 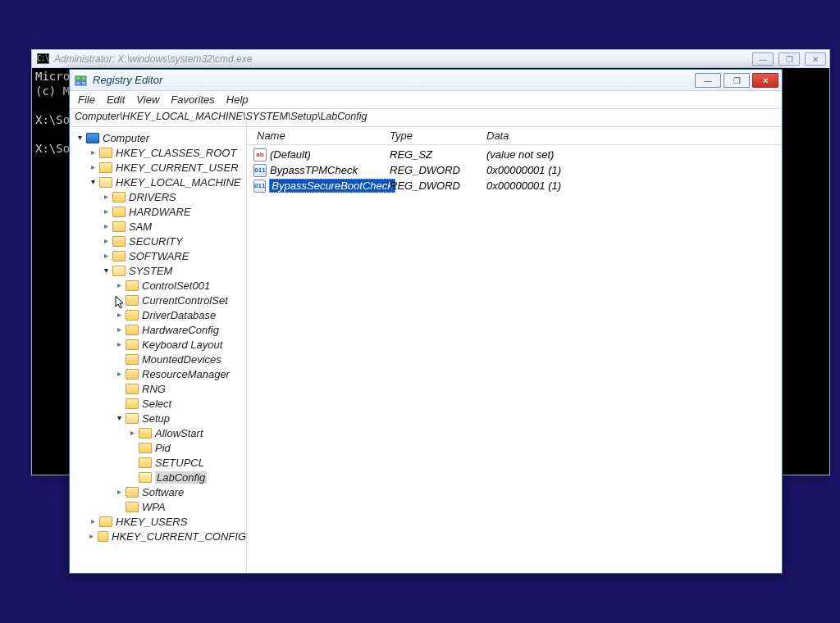 What do you see at coordinates (158, 521) in the screenshot?
I see `tree-node-hku: HKEY_USERS` at bounding box center [158, 521].